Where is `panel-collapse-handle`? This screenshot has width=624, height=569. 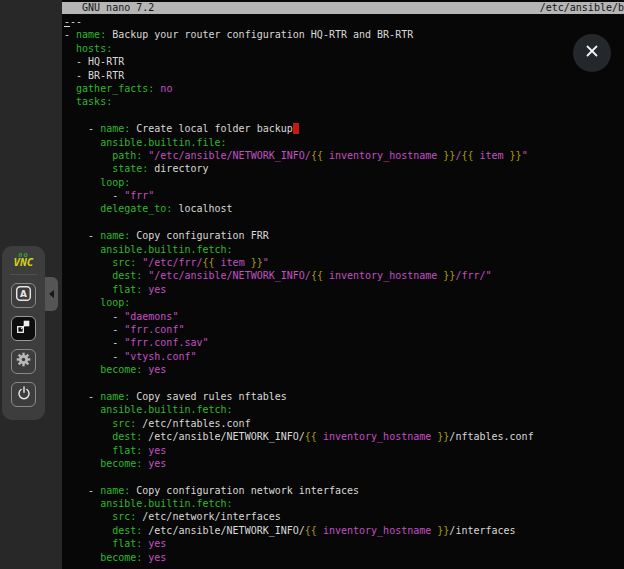
panel-collapse-handle is located at coordinates (52, 294).